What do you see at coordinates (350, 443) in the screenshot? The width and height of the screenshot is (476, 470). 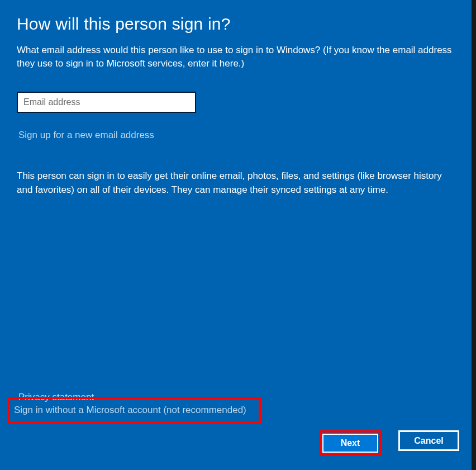 I see `next-button-highlight: Next` at bounding box center [350, 443].